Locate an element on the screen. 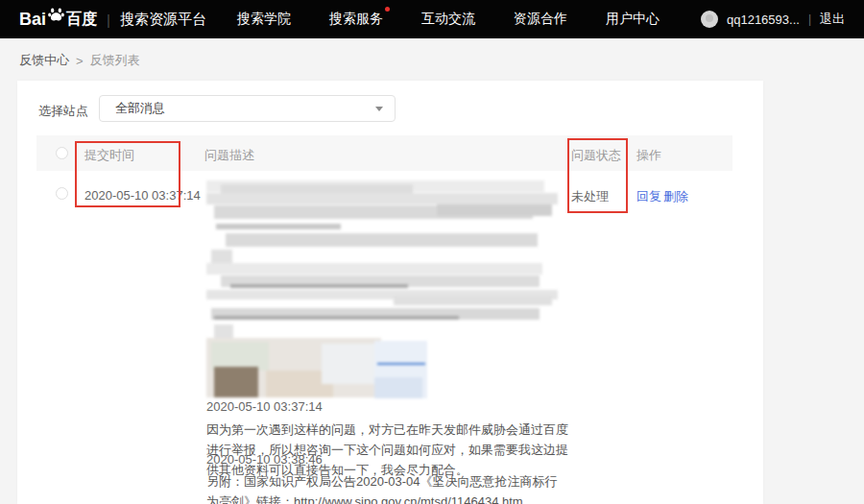 The width and height of the screenshot is (864, 504). site-filter-value: 全部消息 is located at coordinates (140, 108).